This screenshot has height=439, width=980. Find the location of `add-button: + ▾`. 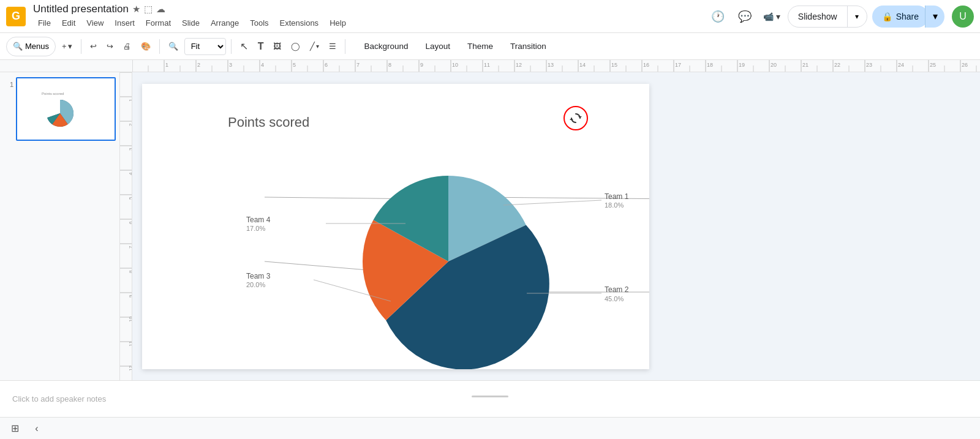

add-button: + ▾ is located at coordinates (67, 47).